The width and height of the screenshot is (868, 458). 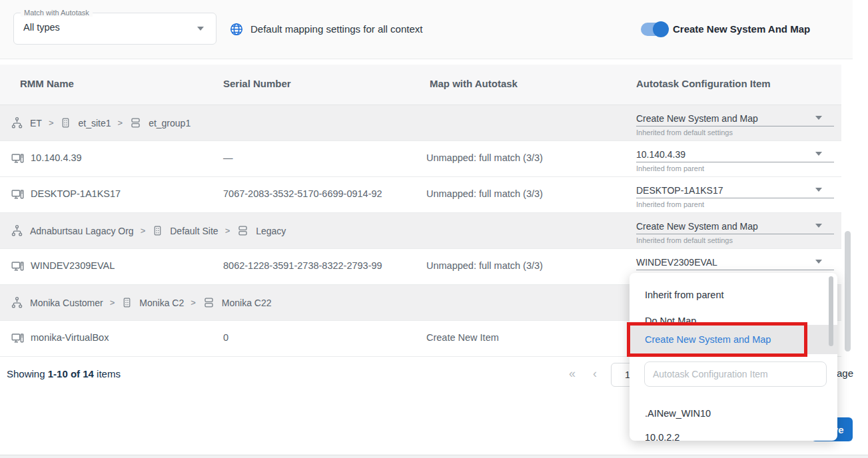 What do you see at coordinates (845, 373) in the screenshot?
I see `per-page-label-fragment: age` at bounding box center [845, 373].